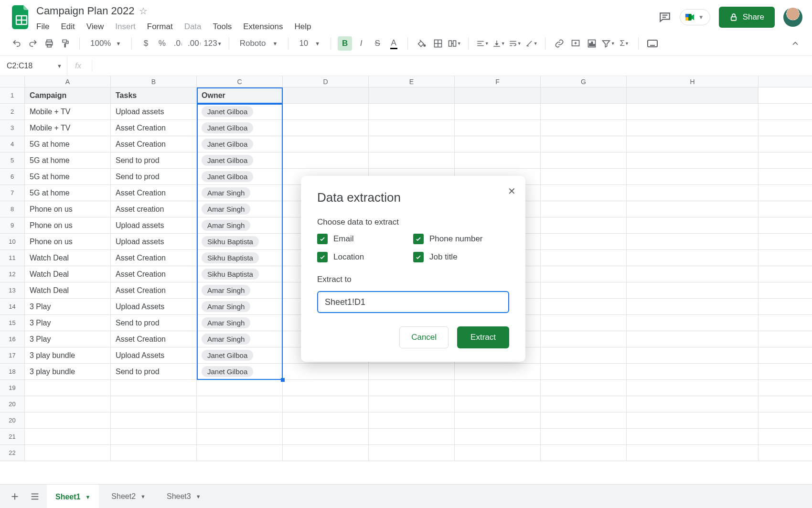  What do you see at coordinates (498, 437) in the screenshot?
I see `cell-F21` at bounding box center [498, 437].